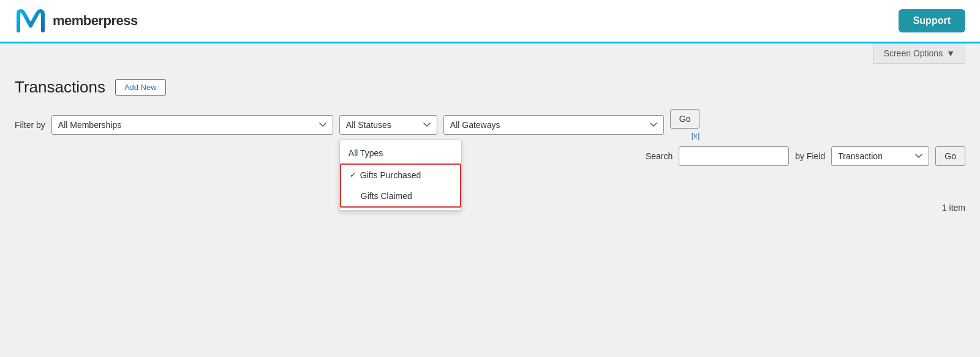  I want to click on filter-row: Filter by All Memberships All Statuses A…, so click(490, 125).